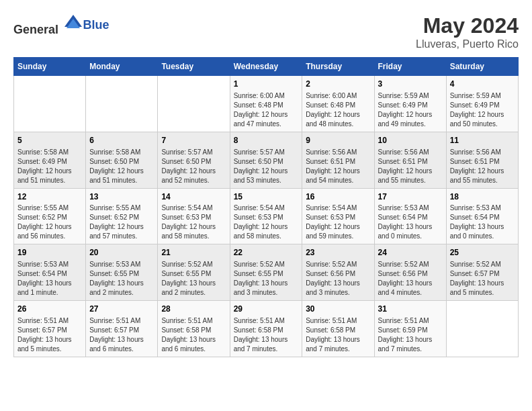  Describe the element at coordinates (482, 253) in the screenshot. I see `day-number: 25` at that location.